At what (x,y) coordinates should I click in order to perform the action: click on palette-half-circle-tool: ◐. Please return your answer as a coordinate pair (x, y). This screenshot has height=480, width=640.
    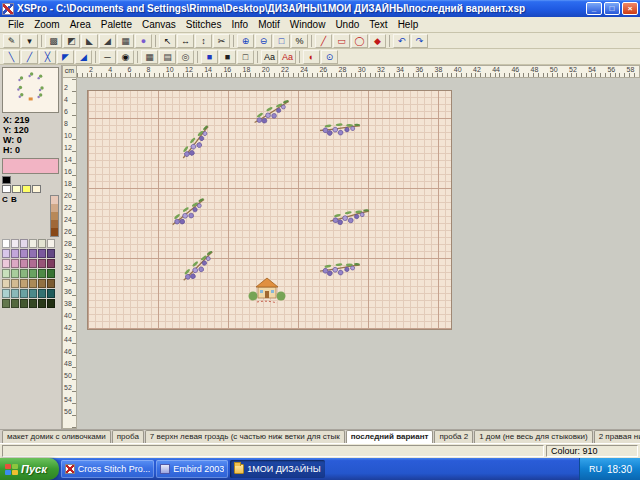
    Looking at the image, I should click on (312, 57).